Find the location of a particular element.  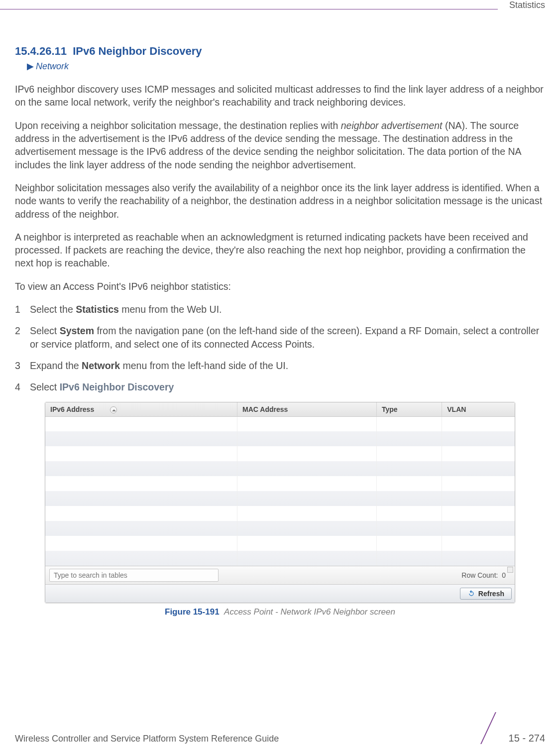

sort-asc-icon is located at coordinates (113, 410).